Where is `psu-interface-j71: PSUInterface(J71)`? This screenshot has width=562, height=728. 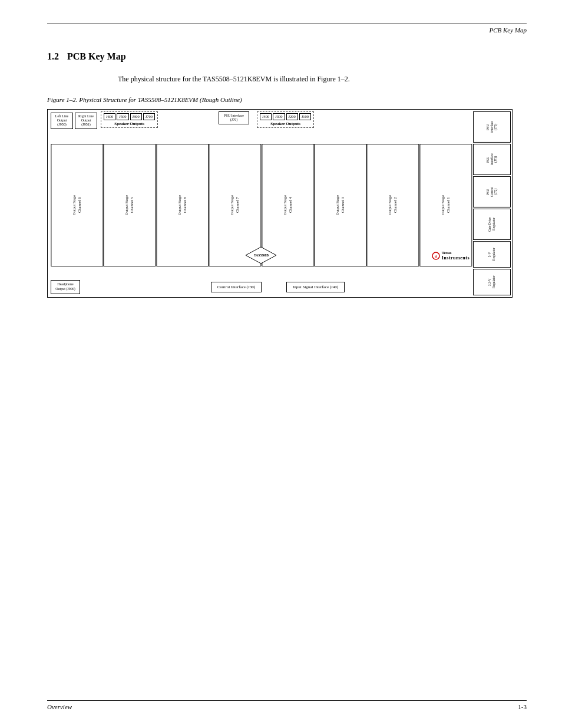 psu-interface-j71: PSUInterface(J71) is located at coordinates (492, 159).